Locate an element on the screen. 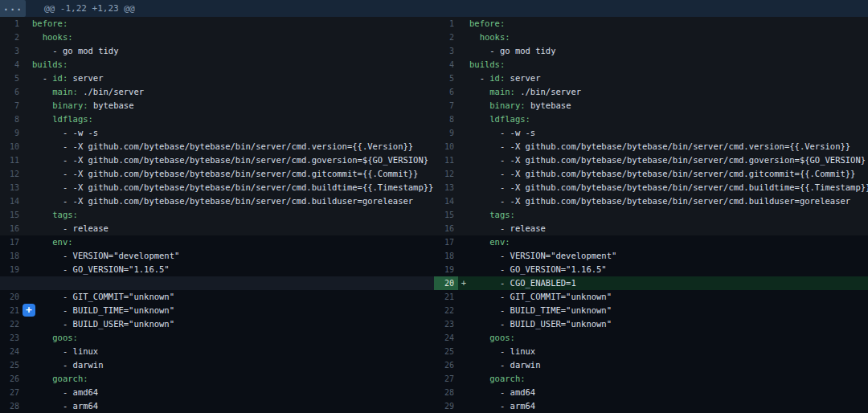 Image resolution: width=868 pixels, height=413 pixels. yaml-text: - BUILD_USER="unknown" is located at coordinates (540, 324).